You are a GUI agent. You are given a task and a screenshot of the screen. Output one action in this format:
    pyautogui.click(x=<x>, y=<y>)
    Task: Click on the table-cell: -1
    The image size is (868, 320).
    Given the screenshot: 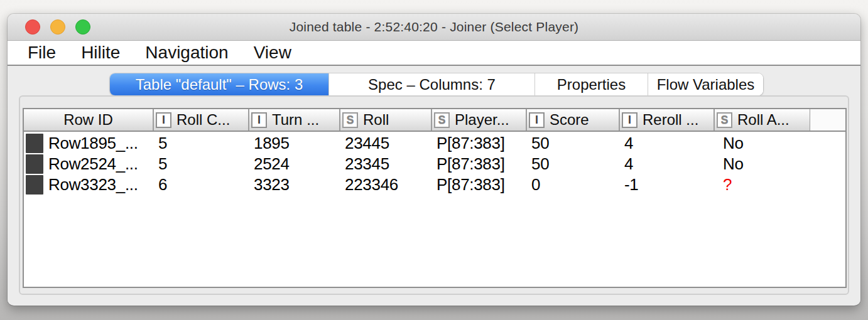 What is the action you would take?
    pyautogui.click(x=667, y=184)
    